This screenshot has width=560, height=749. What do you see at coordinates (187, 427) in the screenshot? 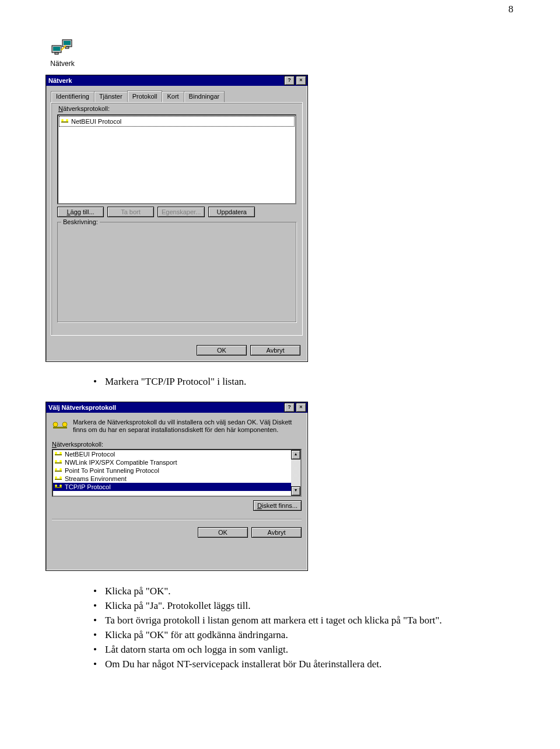
I see `instruction-text: Markera de Nätverksprotokoll du vill ins…` at bounding box center [187, 427].